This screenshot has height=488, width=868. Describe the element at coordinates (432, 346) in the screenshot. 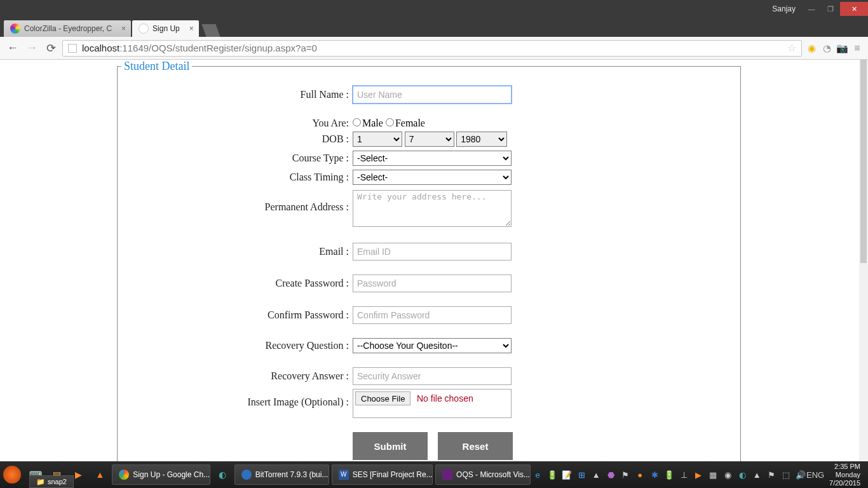

I see `recovery-question-select: --Choose Your Quesiton--` at that location.